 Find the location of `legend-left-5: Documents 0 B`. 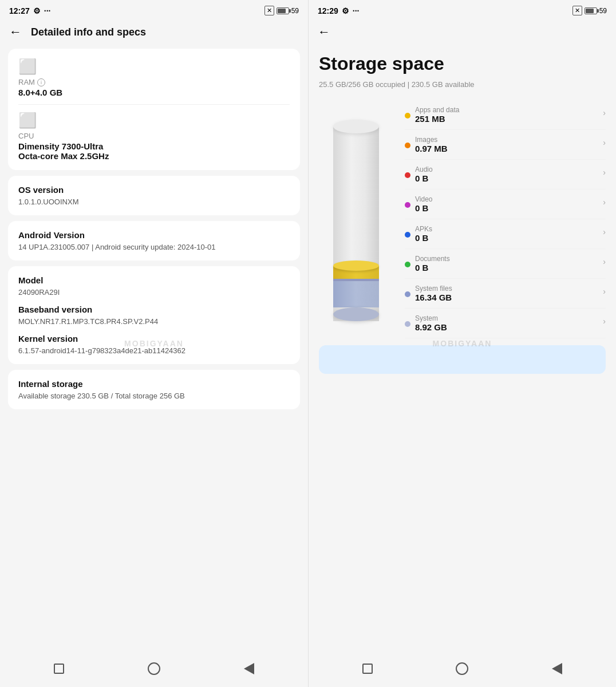

legend-left-5: Documents 0 B is located at coordinates (427, 263).